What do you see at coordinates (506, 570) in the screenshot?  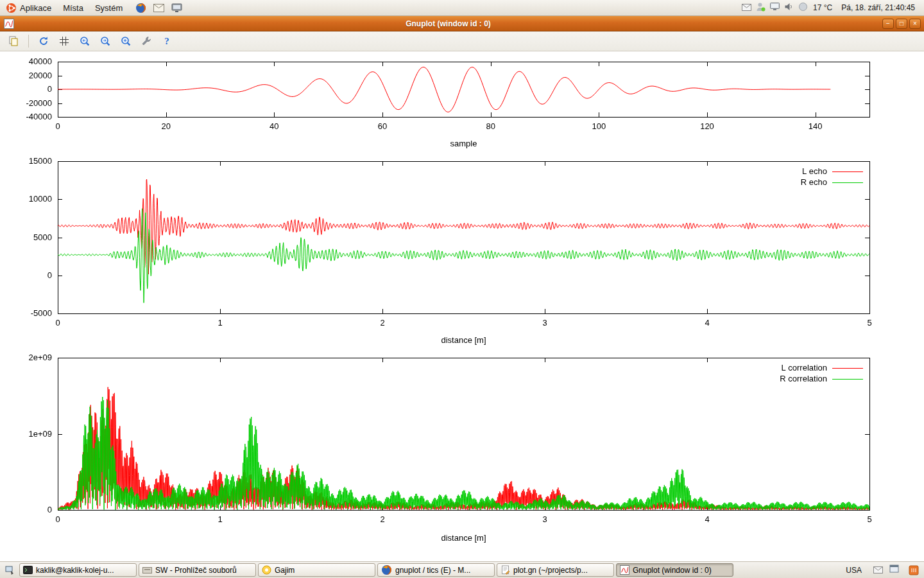 I see `text-editor-icon` at bounding box center [506, 570].